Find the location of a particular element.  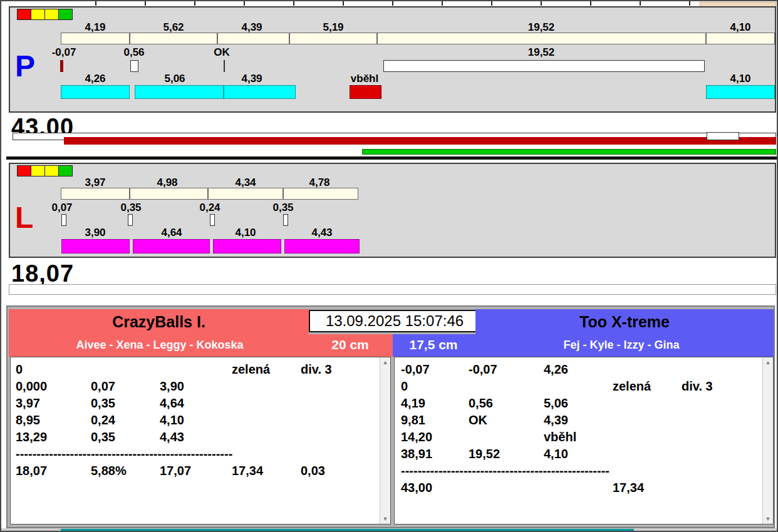

table-cell: 19,52 is located at coordinates (484, 454).